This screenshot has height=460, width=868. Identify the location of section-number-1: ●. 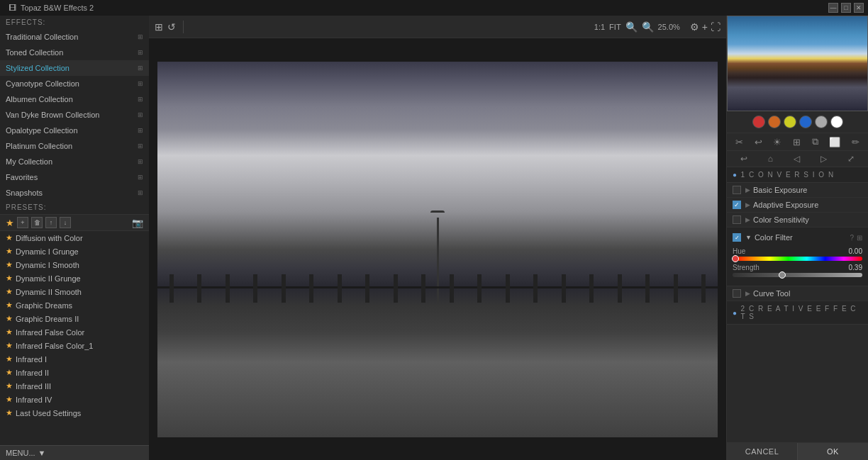
(735, 174).